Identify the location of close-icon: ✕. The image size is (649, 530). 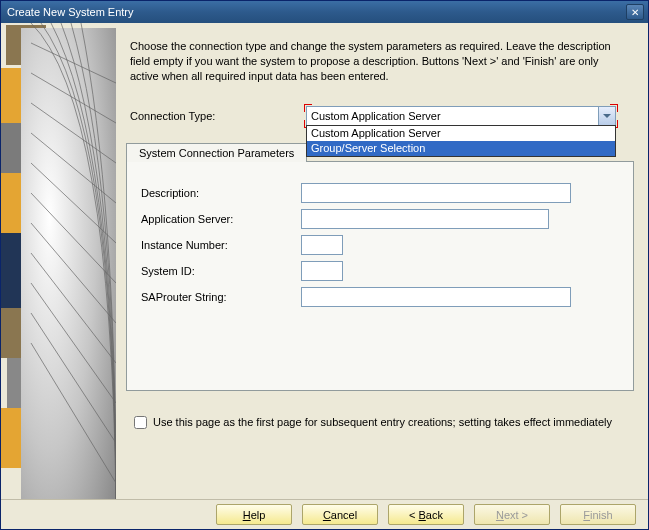
(635, 12).